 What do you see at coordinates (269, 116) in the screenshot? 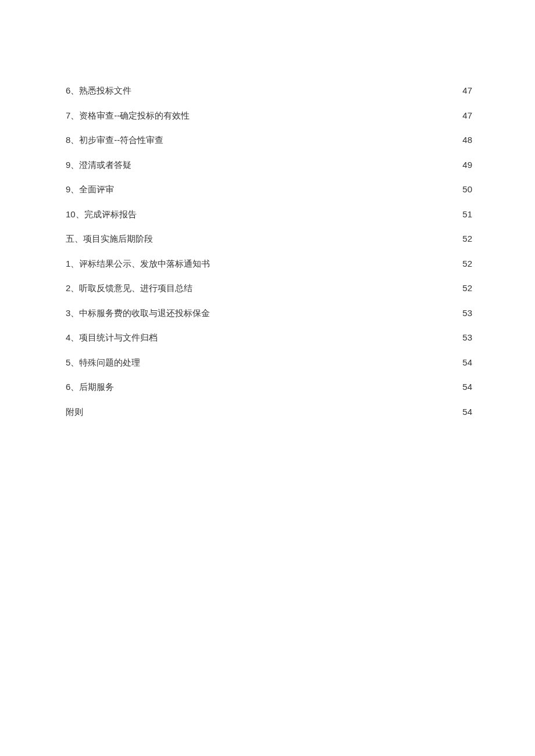
I see `toc-entry: 7、资格审查--确定投标的有效性 47` at bounding box center [269, 116].